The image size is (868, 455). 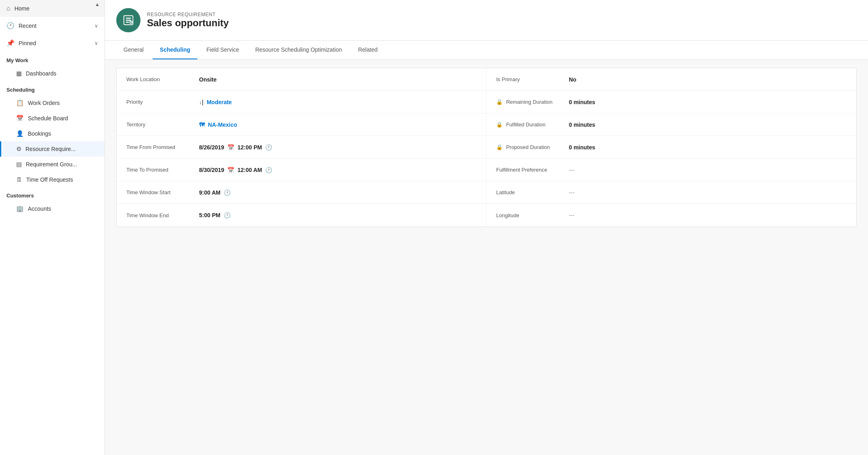 I want to click on fulfilled-duration-value: 0 minutes, so click(x=582, y=125).